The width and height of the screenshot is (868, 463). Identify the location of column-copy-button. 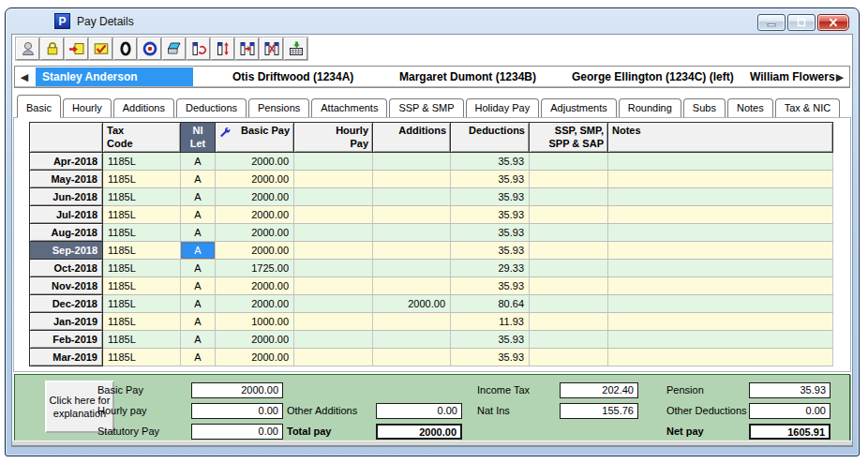
(247, 49).